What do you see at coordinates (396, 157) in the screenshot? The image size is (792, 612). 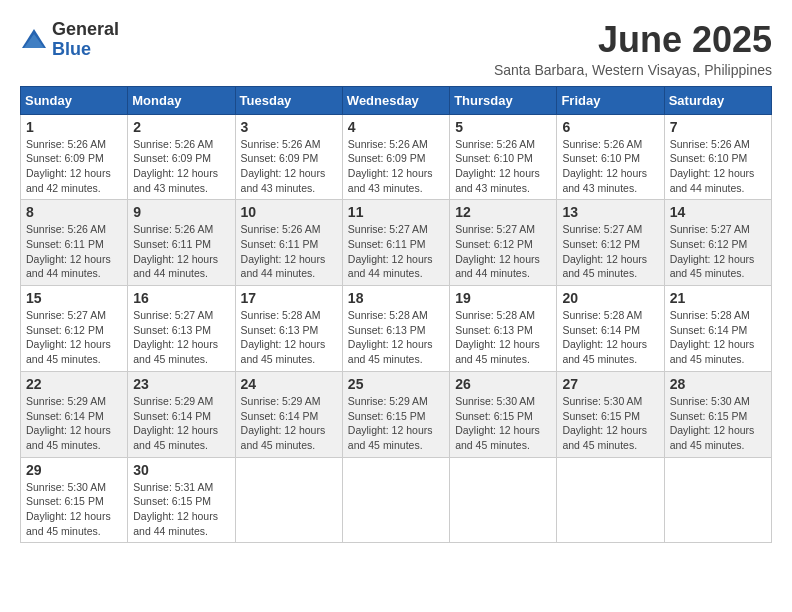 I see `week-row-1: 1 Sunrise: 5:26 AM Sunset: 6:09 PM Dayli…` at bounding box center [396, 157].